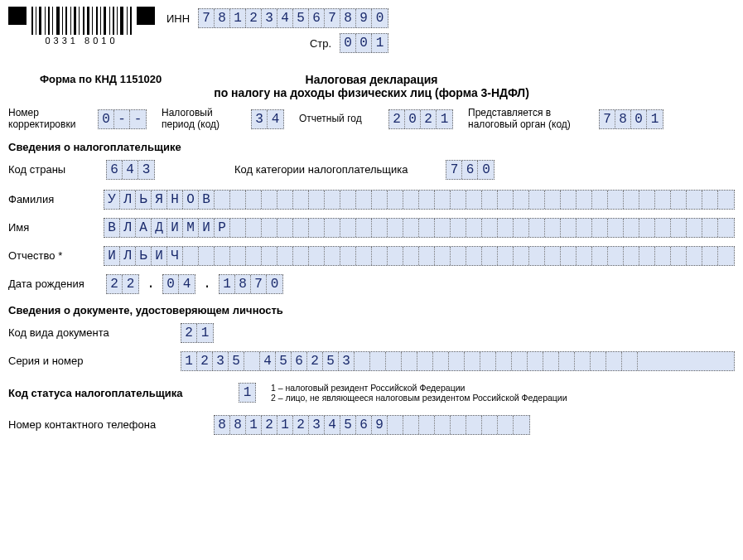  I want to click on name-field: ВЛАДИМИР, so click(419, 228).